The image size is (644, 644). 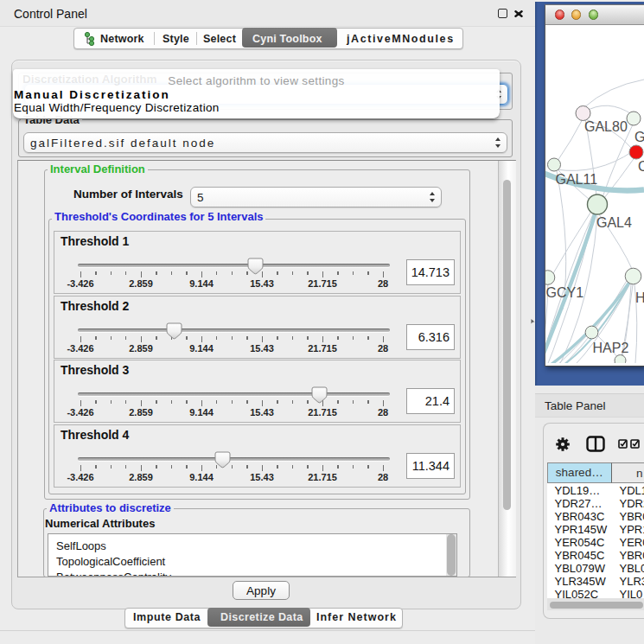 What do you see at coordinates (640, 137) in the screenshot?
I see `svg-text: GA` at bounding box center [640, 137].